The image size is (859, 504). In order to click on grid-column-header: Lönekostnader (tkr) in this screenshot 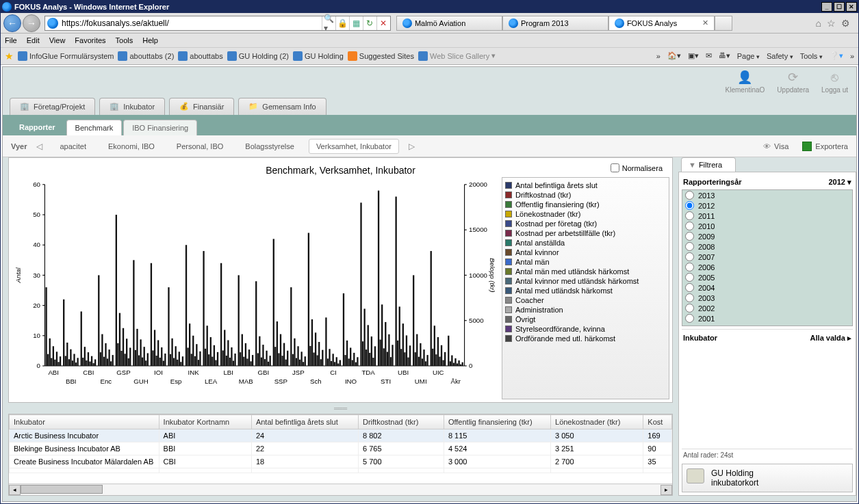, I will do `click(597, 423)`.